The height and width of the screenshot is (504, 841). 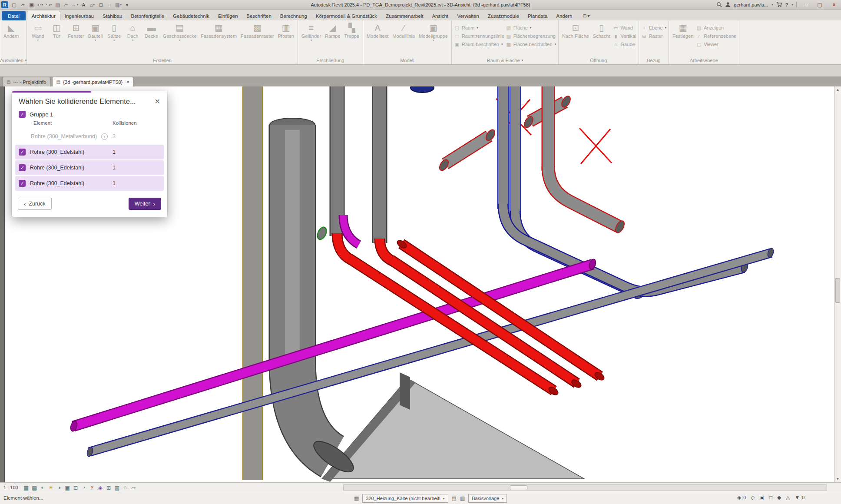 I want to click on open-file-icon: ▱, so click(x=23, y=5).